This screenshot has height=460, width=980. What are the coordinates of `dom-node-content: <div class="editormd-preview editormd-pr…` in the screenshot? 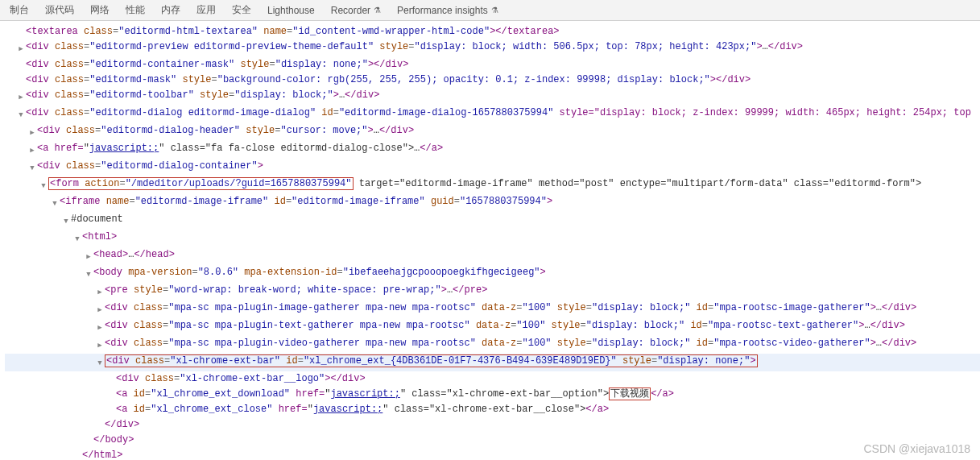 It's located at (414, 47).